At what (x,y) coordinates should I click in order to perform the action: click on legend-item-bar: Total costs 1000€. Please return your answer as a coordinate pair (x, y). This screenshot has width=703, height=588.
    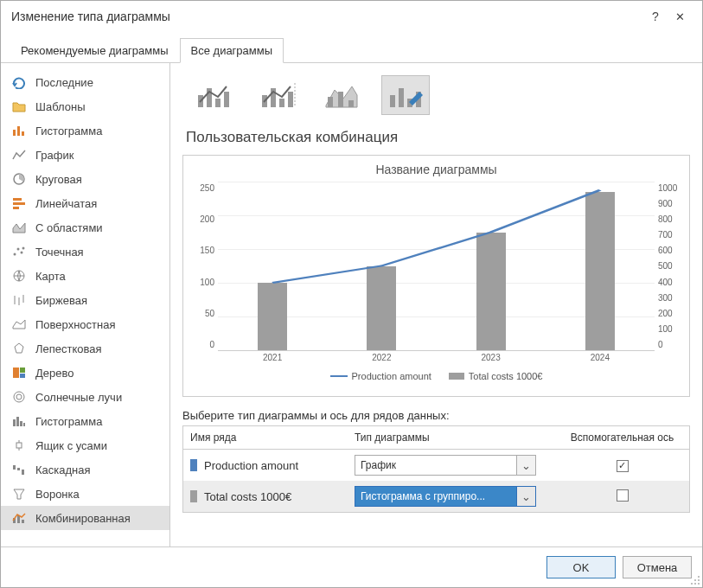
    Looking at the image, I should click on (496, 376).